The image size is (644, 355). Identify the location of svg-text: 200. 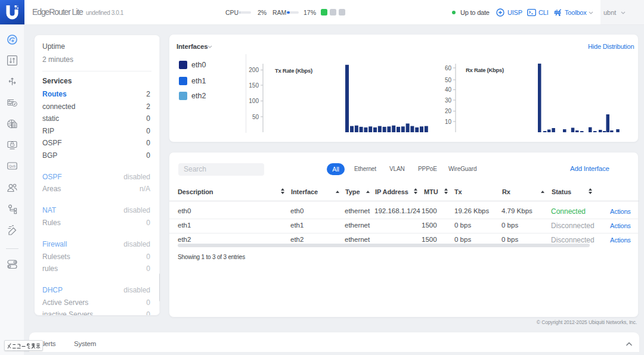
(254, 70).